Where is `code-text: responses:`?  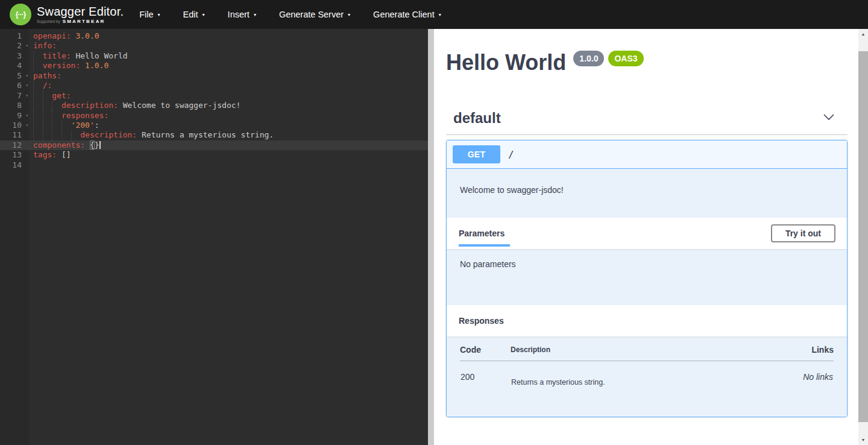
code-text: responses: is located at coordinates (228, 116).